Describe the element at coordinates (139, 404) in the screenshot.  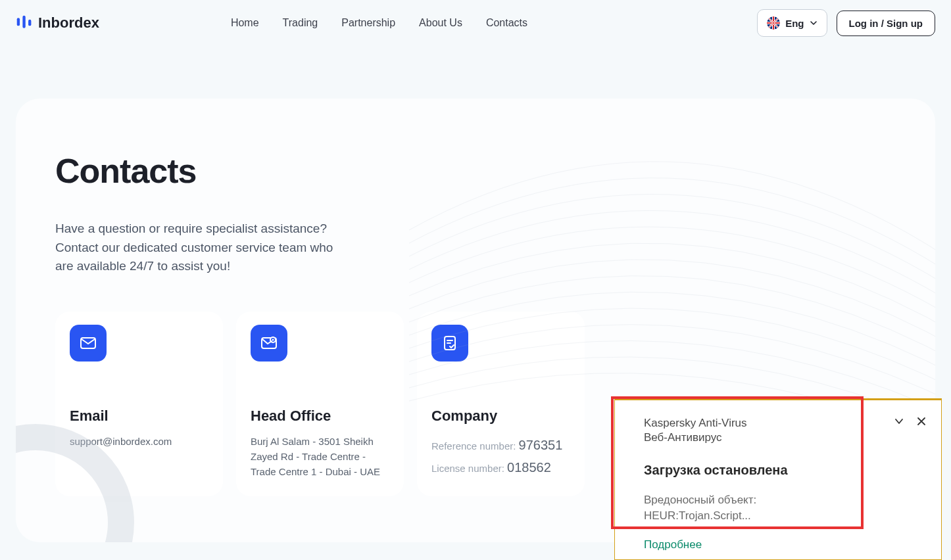
I see `email-card: Email support@inbordex.com` at that location.